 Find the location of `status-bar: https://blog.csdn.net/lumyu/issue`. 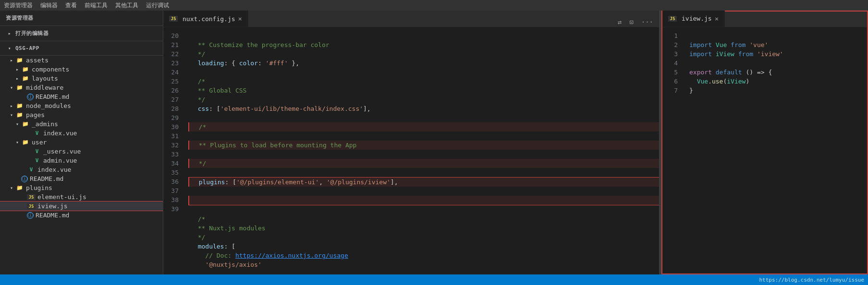

status-bar: https://blog.csdn.net/lumyu/issue is located at coordinates (434, 280).